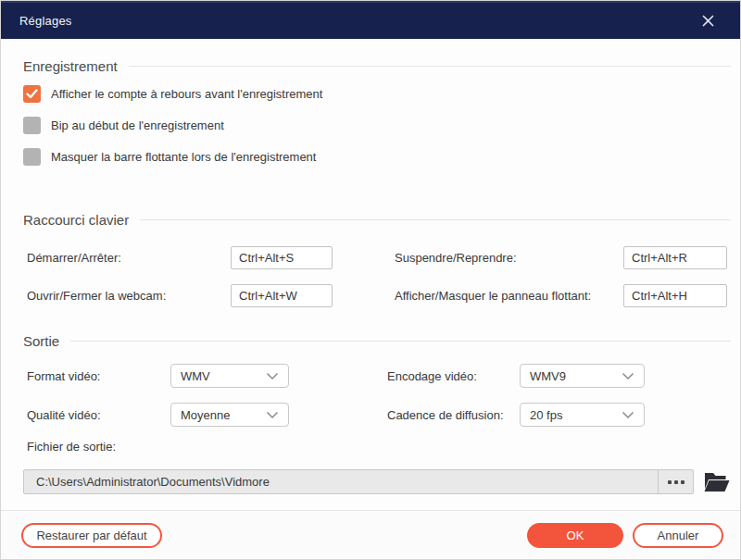 This screenshot has width=741, height=560. Describe the element at coordinates (509, 257) in the screenshot. I see `pause-resume-label: Suspendre/Reprendre:` at that location.